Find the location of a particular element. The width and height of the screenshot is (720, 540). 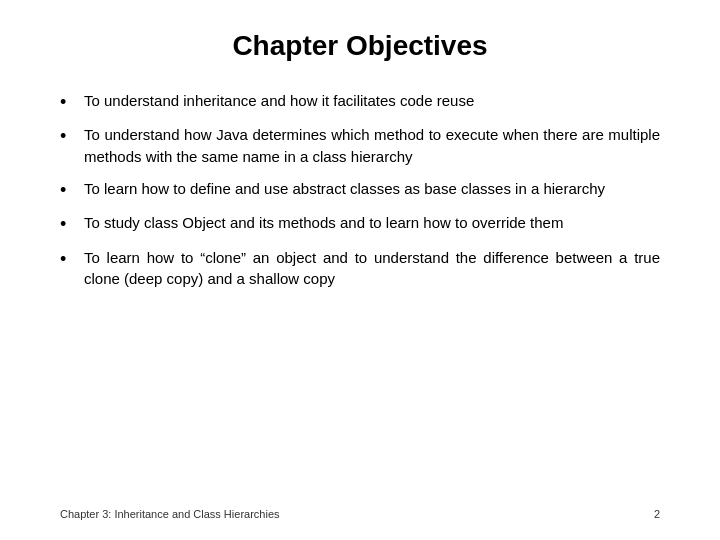

bullet-item: •To study class Object and its methods a… is located at coordinates (360, 224).